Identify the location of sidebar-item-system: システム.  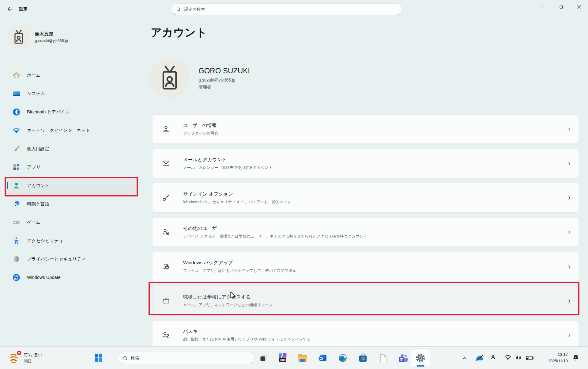
(71, 93).